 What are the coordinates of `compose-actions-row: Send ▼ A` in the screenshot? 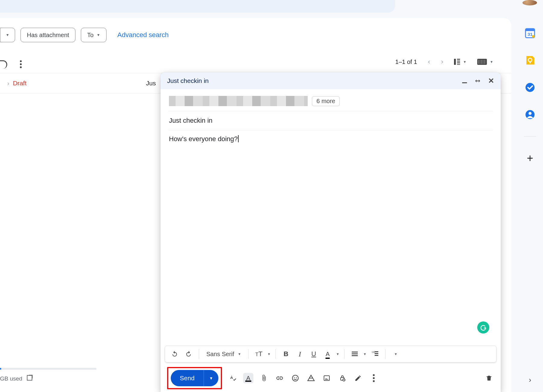 It's located at (331, 379).